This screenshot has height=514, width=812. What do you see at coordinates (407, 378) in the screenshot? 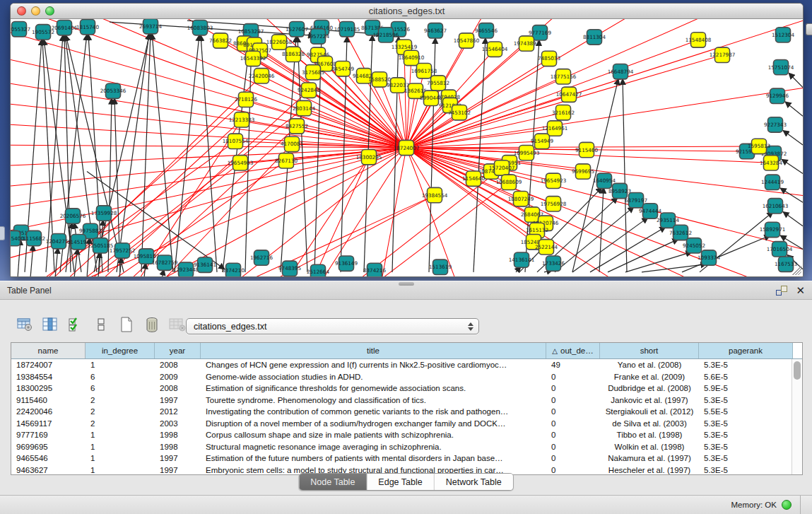
I see `table-row: 1938455462009Genome-wide association stu…` at bounding box center [407, 378].